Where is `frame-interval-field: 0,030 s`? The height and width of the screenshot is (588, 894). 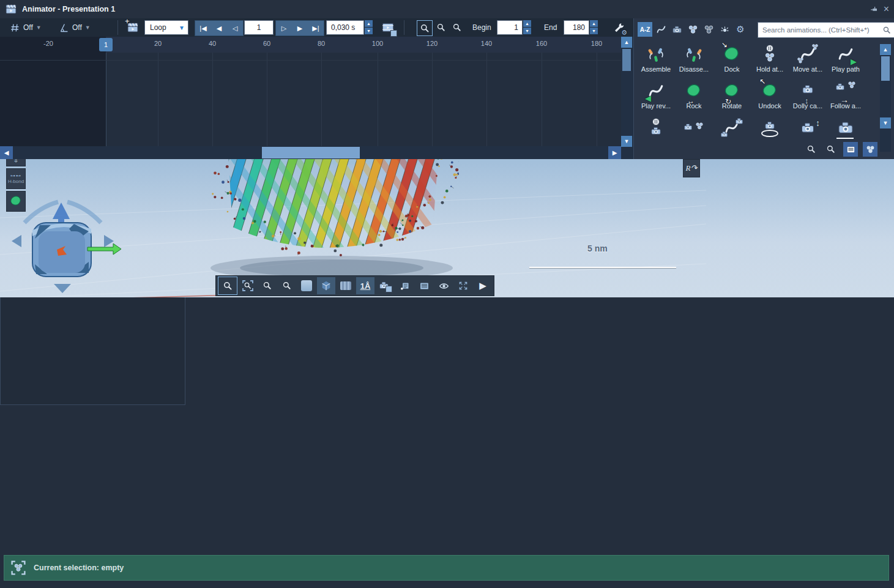
frame-interval-field: 0,030 s is located at coordinates (345, 28).